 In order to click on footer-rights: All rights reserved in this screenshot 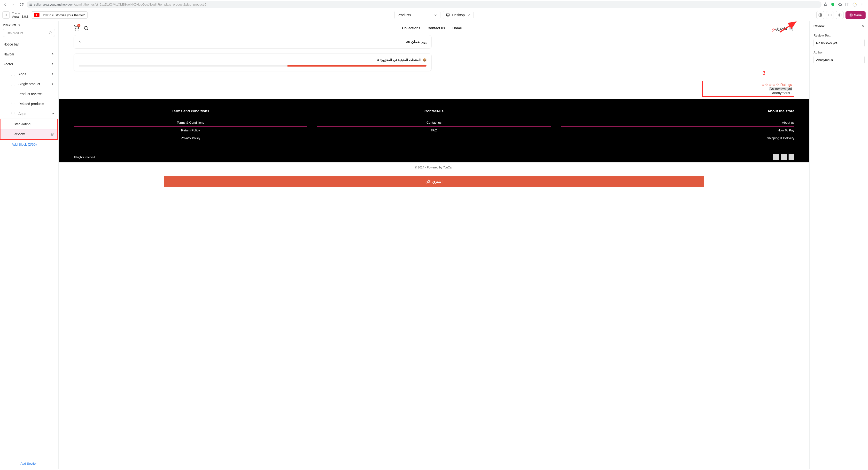, I will do `click(84, 157)`.